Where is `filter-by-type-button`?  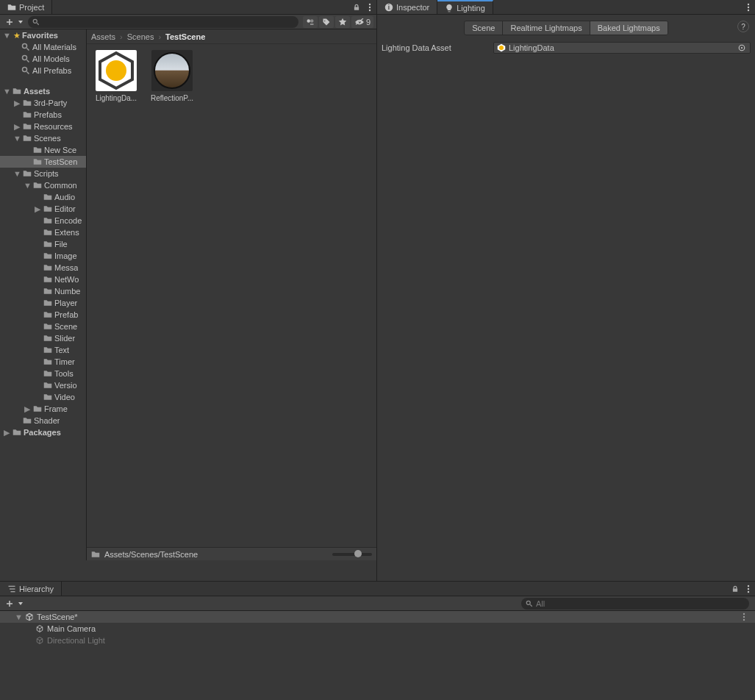 filter-by-type-button is located at coordinates (310, 22).